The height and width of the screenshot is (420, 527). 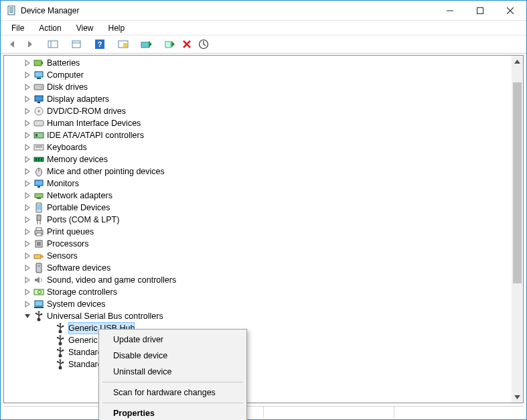 I want to click on help-button: ?, so click(x=99, y=44).